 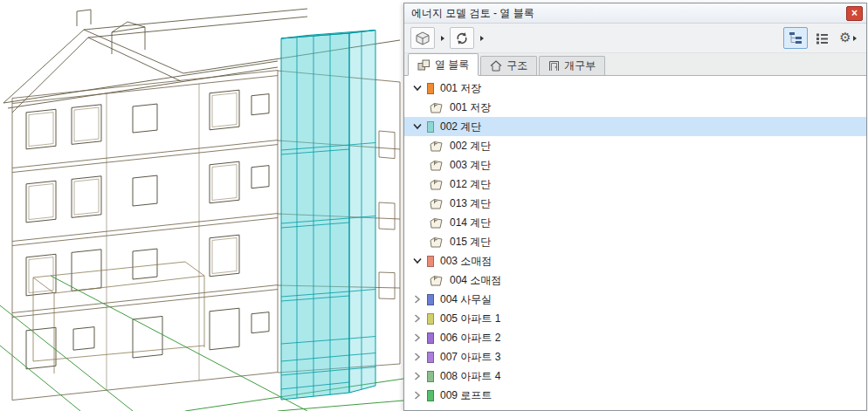 I want to click on cube-3d-icon, so click(x=423, y=38).